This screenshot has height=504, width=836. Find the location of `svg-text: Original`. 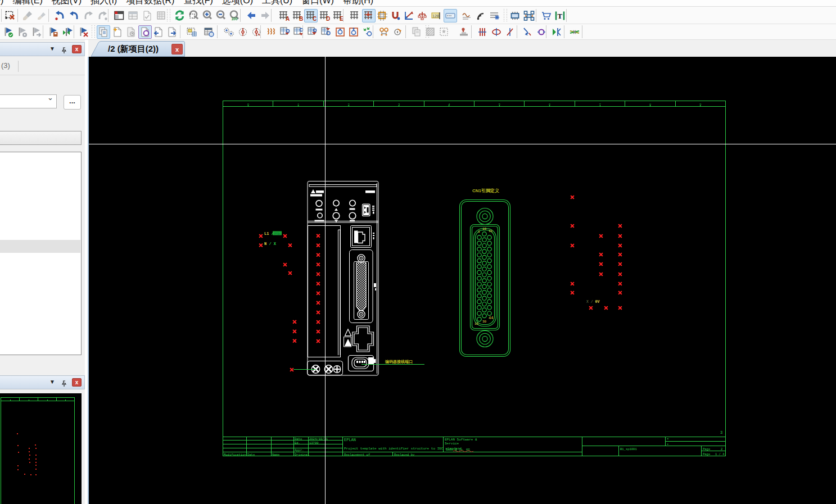

svg-text: Original is located at coordinates (302, 455).